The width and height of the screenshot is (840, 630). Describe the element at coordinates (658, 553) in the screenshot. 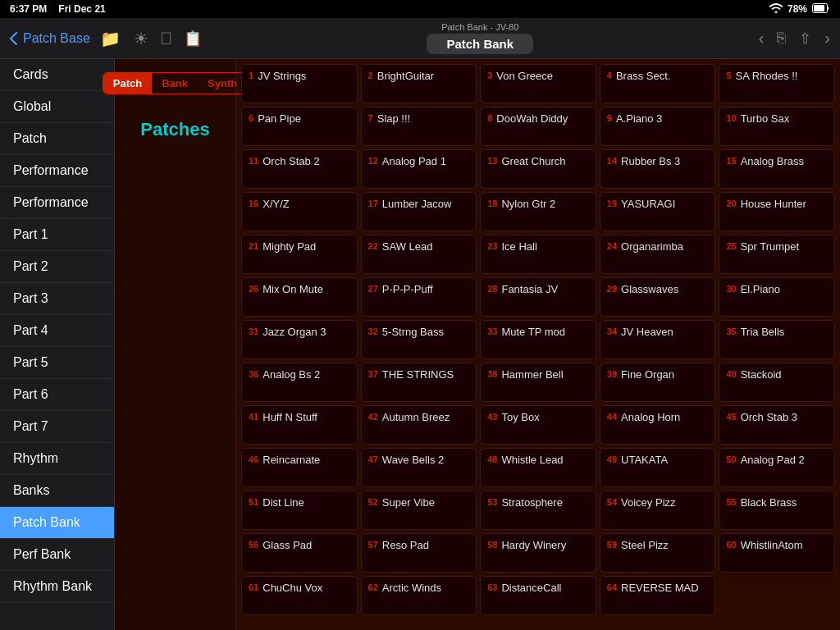

I see `patch-cell-59: 59Steel Pizz` at that location.